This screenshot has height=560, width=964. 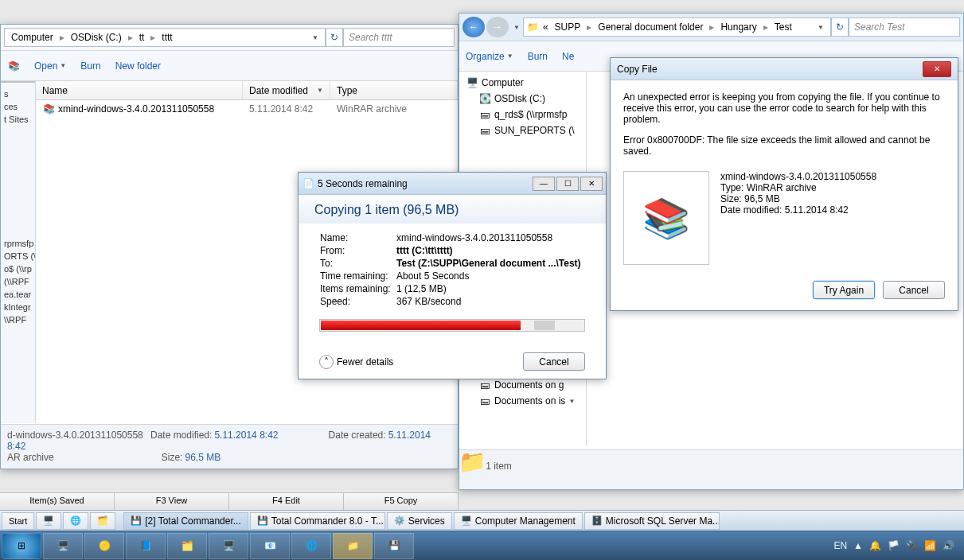 I want to click on f3-button: F3 View, so click(x=172, y=501).